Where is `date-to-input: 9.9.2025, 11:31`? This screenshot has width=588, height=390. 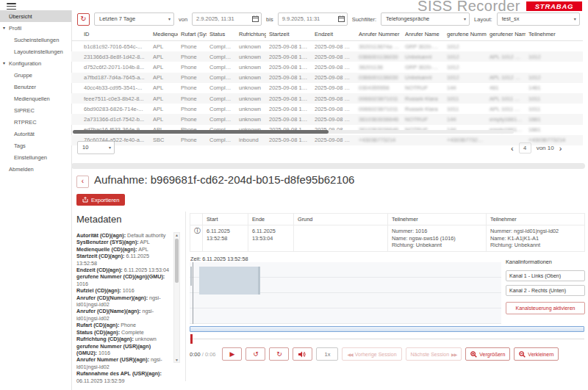 date-to-input: 9.9.2025, 11:31 is located at coordinates (313, 19).